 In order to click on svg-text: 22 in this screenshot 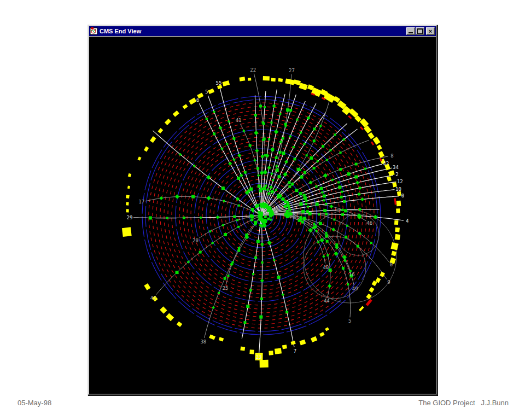, I will do `click(253, 70)`.